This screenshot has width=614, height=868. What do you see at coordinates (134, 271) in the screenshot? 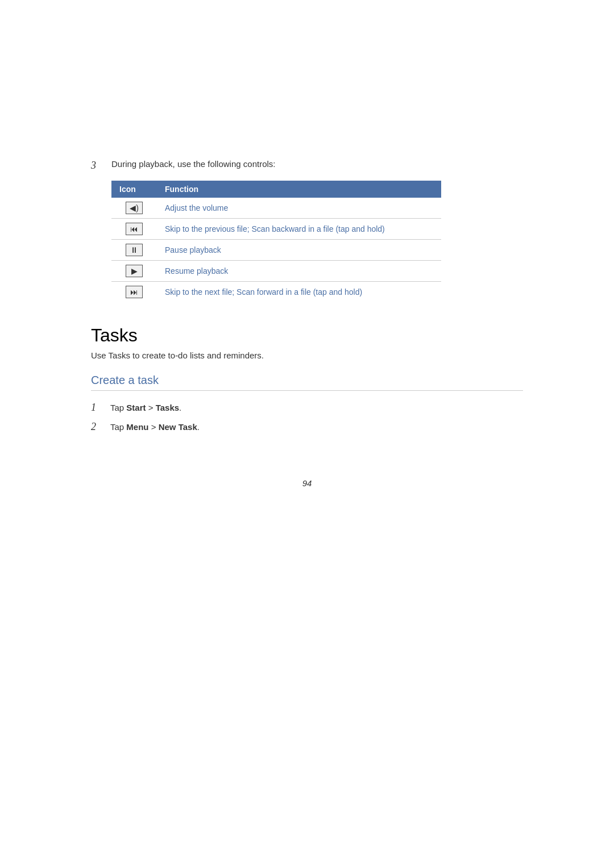
I see `play-icon-box: ▶` at bounding box center [134, 271].